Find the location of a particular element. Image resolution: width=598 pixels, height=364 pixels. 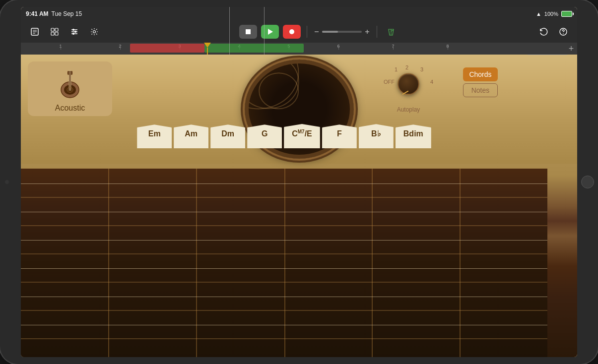

knob-label-off: OFF is located at coordinates (389, 82).